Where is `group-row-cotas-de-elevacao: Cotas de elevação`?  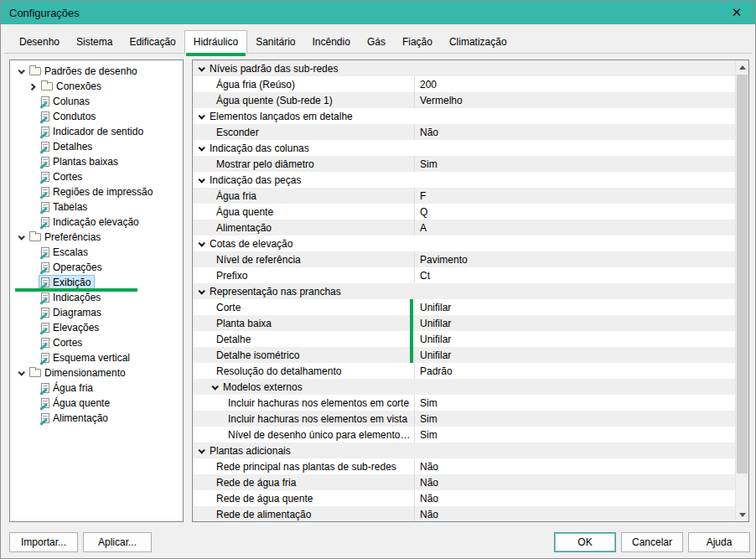
group-row-cotas-de-elevacao: Cotas de elevação is located at coordinates (464, 243).